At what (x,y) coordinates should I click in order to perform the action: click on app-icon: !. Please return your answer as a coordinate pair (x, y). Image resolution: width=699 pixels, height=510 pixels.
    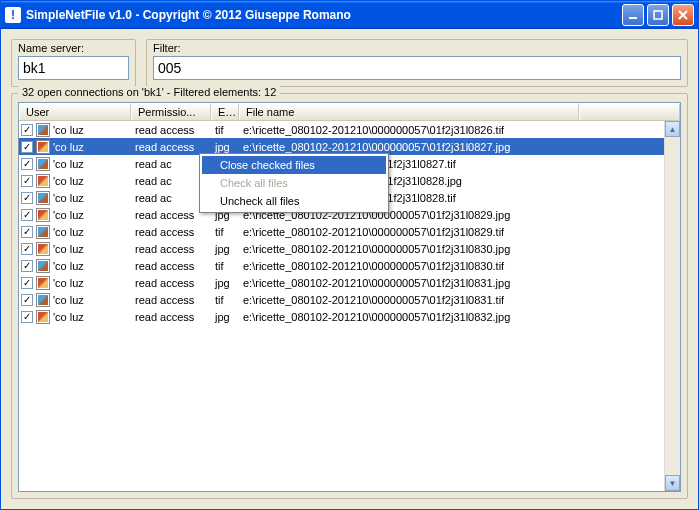
    Looking at the image, I should click on (13, 15).